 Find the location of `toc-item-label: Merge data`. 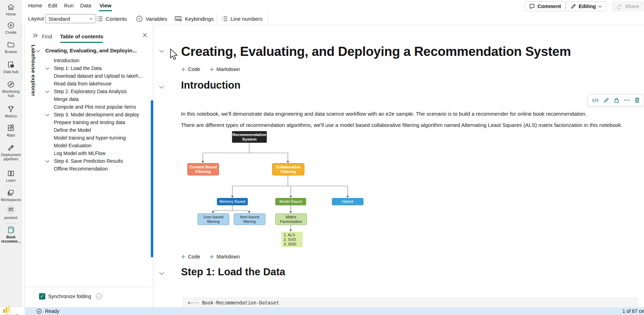

toc-item-label: Merge data is located at coordinates (103, 99).